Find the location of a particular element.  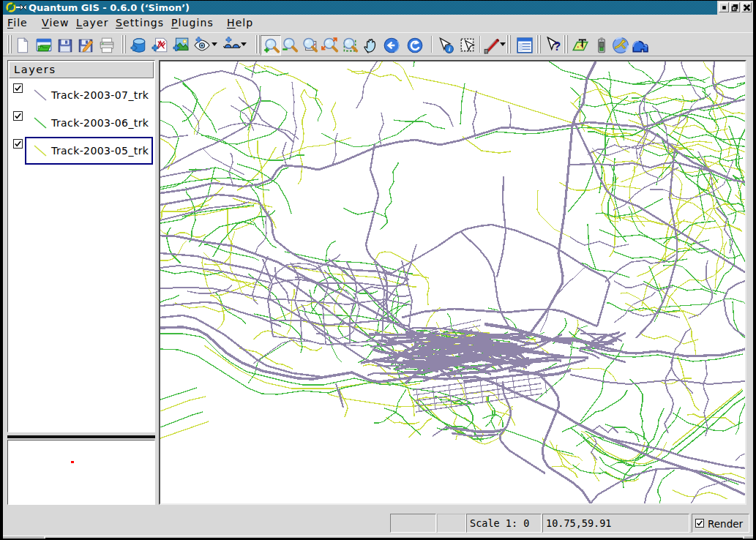

panel-splitter is located at coordinates (81, 437).